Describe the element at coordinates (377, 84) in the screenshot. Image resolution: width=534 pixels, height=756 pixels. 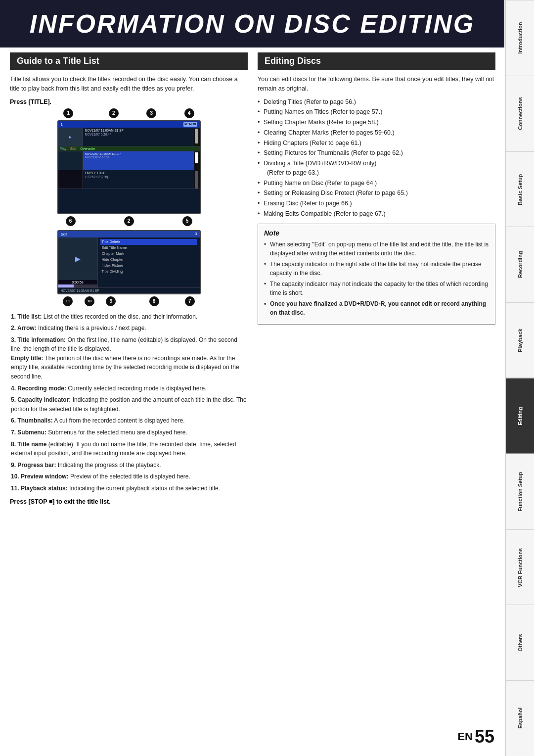
I see `right-intro-text: You can edit discs for the following ite…` at that location.